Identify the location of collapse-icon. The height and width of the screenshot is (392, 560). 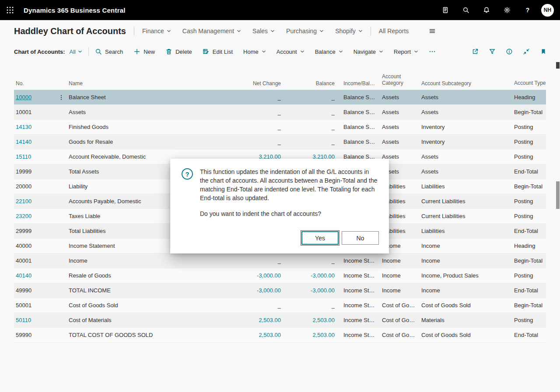
(526, 52).